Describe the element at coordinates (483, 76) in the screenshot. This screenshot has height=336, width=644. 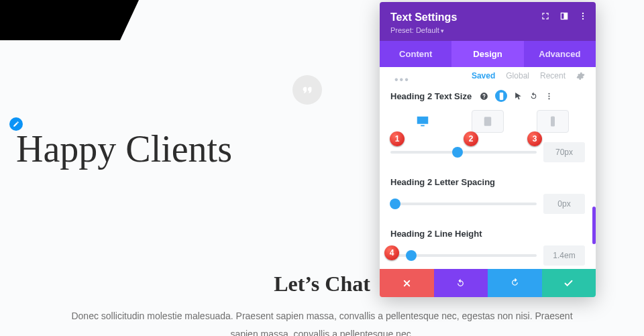
I see `filter-saved: Saved` at that location.